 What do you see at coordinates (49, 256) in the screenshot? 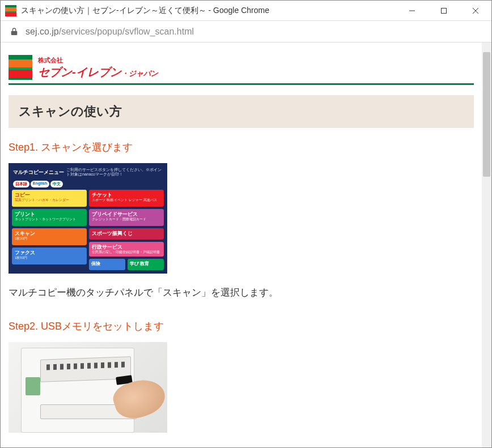
I see `mc-tile-fax: ファクス1枚50円` at bounding box center [49, 256].